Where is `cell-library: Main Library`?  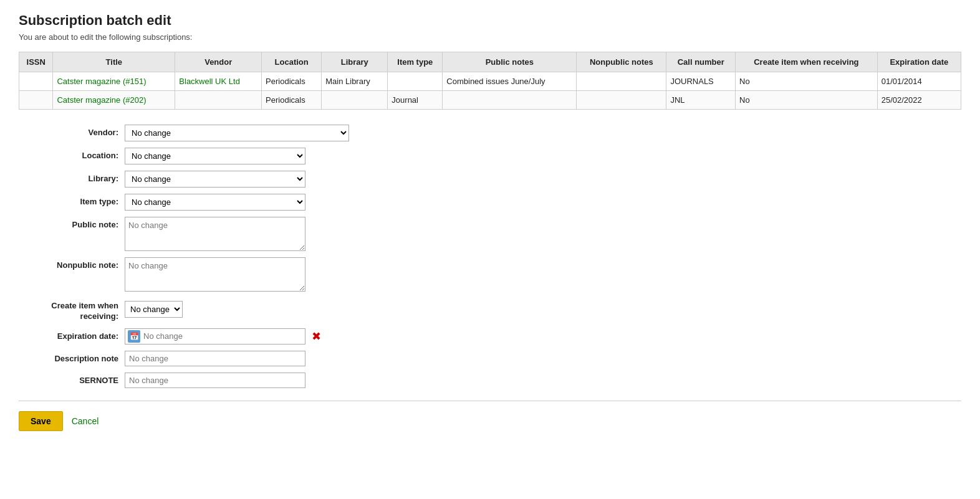
cell-library: Main Library is located at coordinates (355, 82).